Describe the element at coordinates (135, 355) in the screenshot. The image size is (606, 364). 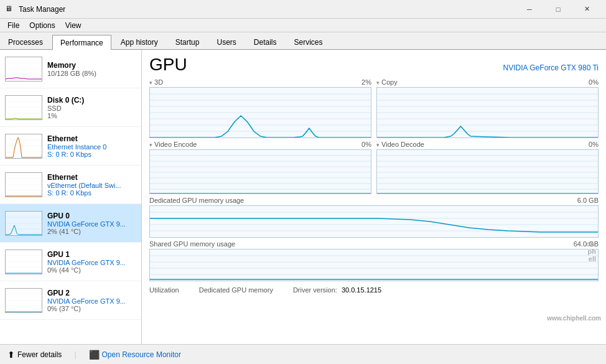
I see `open-resource-monitor-button: ⬛ Open Resource Monitor` at that location.